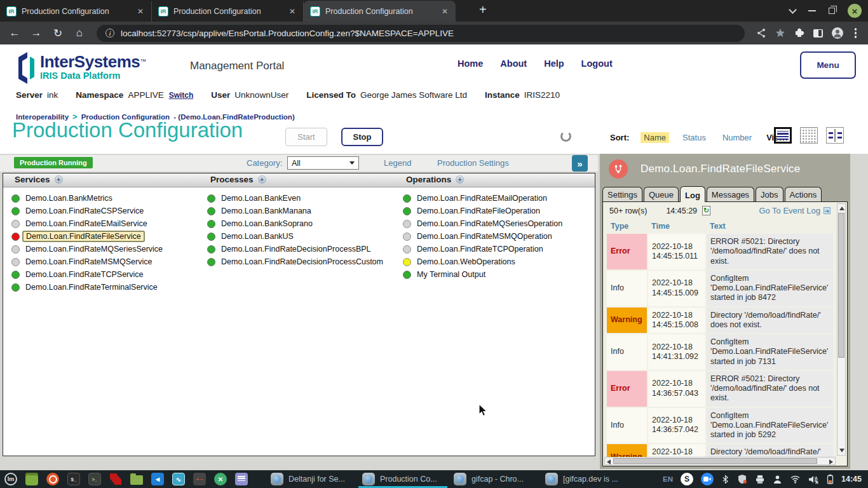 The image size is (868, 488). What do you see at coordinates (855, 11) in the screenshot?
I see `close-window-icon: ×` at bounding box center [855, 11].